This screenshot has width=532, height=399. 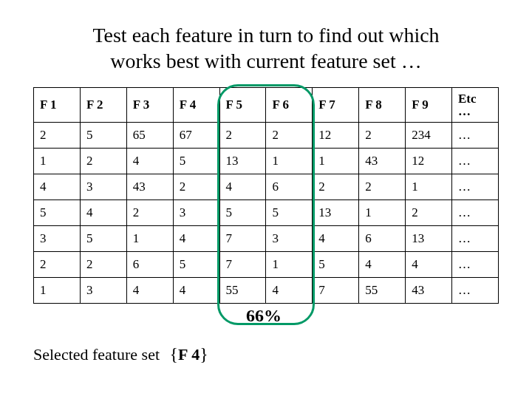 I want to click on table-row: 4 3 43 2 4 6 2 2 1 …, so click(x=266, y=188).